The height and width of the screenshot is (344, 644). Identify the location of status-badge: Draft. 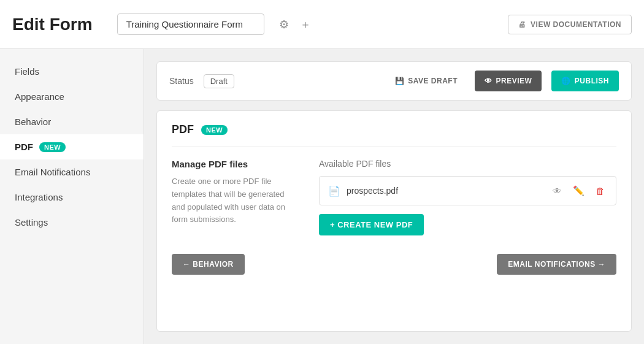
(219, 81).